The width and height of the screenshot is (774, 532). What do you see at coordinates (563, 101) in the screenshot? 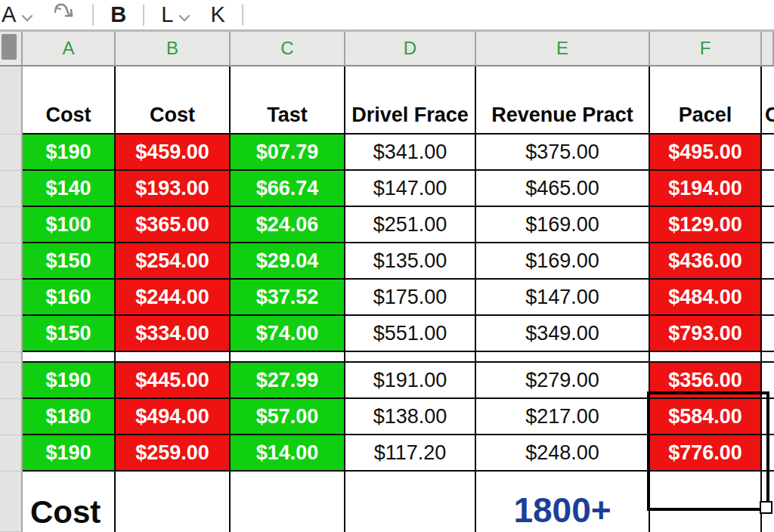
I see `header-cell-E: Revenue Pract` at bounding box center [563, 101].